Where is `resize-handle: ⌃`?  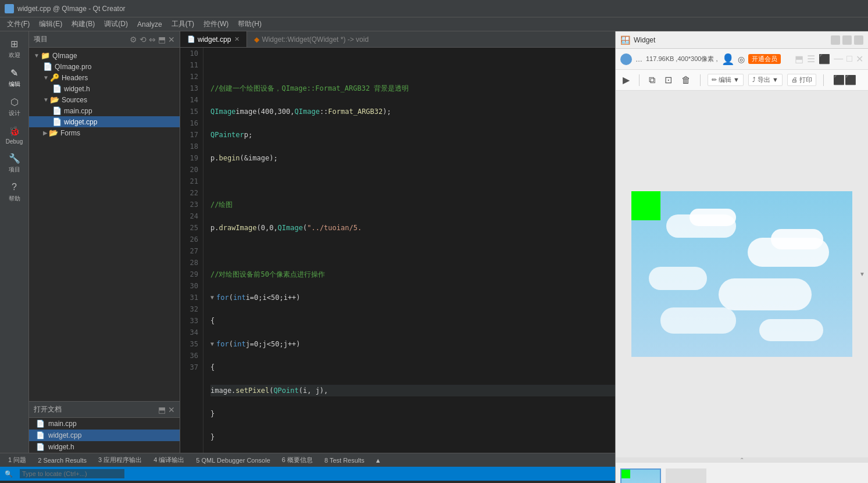
resize-handle: ⌃ is located at coordinates (742, 460).